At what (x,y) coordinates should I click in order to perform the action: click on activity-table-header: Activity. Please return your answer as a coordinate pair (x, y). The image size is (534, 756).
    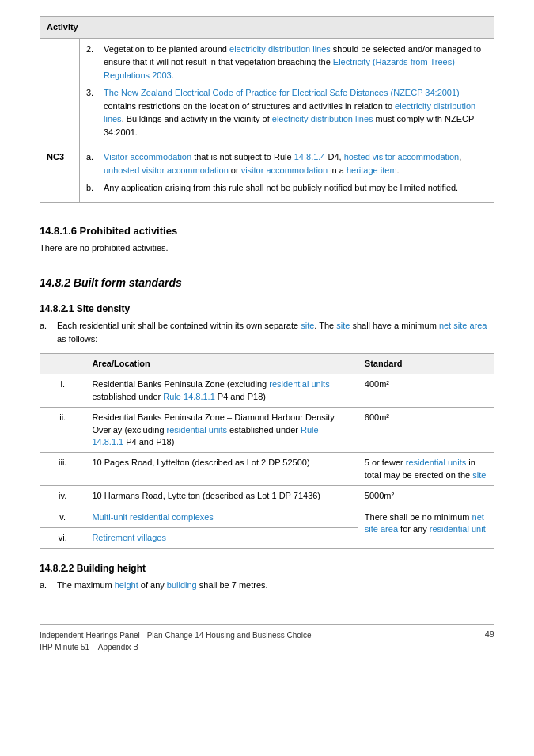
    Looking at the image, I should click on (267, 28).